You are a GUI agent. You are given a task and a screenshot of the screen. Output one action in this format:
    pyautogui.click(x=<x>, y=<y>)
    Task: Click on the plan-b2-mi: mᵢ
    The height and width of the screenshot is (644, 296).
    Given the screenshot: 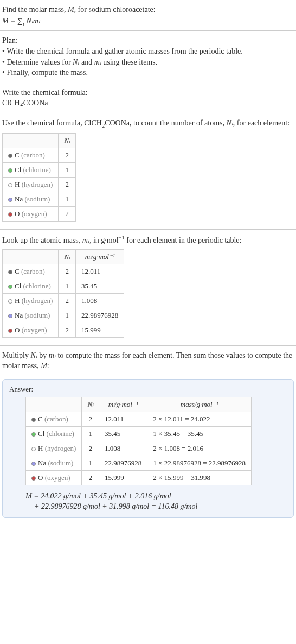 What is the action you would take?
    pyautogui.click(x=98, y=62)
    